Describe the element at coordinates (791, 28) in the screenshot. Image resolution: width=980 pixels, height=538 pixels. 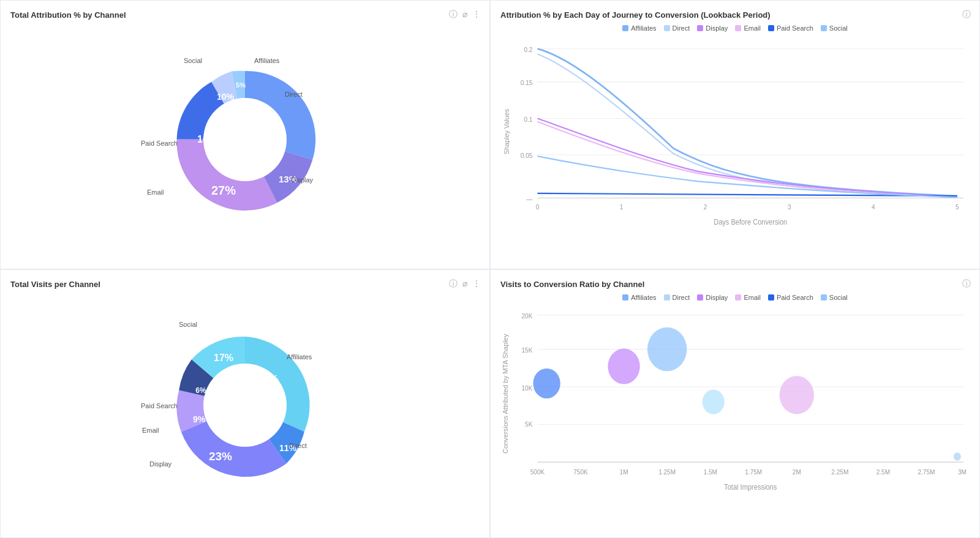
I see `legend-paid-search: Paid Search` at that location.